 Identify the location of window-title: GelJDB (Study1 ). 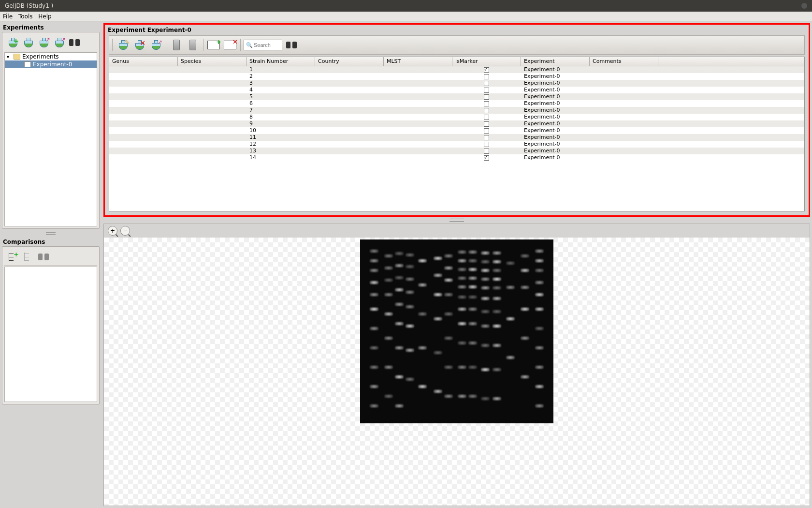
(29, 6).